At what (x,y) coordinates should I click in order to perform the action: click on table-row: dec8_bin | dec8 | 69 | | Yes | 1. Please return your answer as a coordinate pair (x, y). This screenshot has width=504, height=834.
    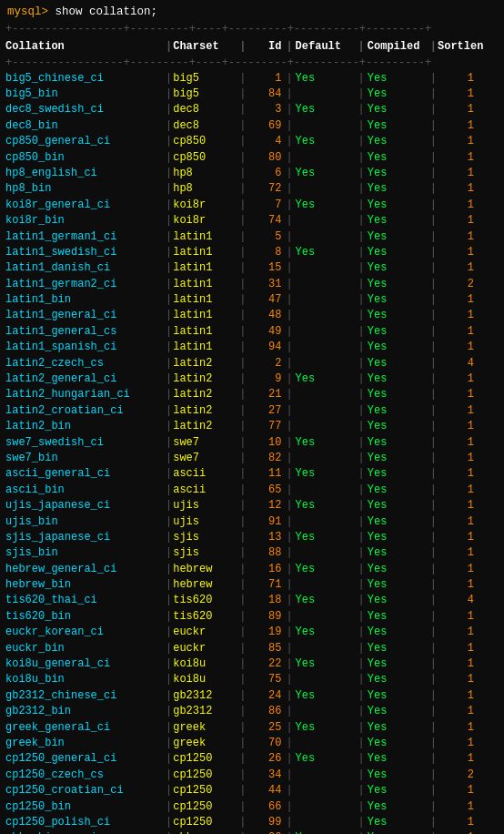
    Looking at the image, I should click on (252, 126).